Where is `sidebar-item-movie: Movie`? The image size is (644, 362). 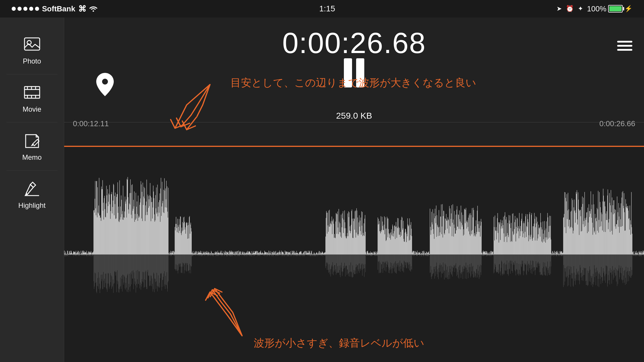 sidebar-item-movie: Movie is located at coordinates (32, 98).